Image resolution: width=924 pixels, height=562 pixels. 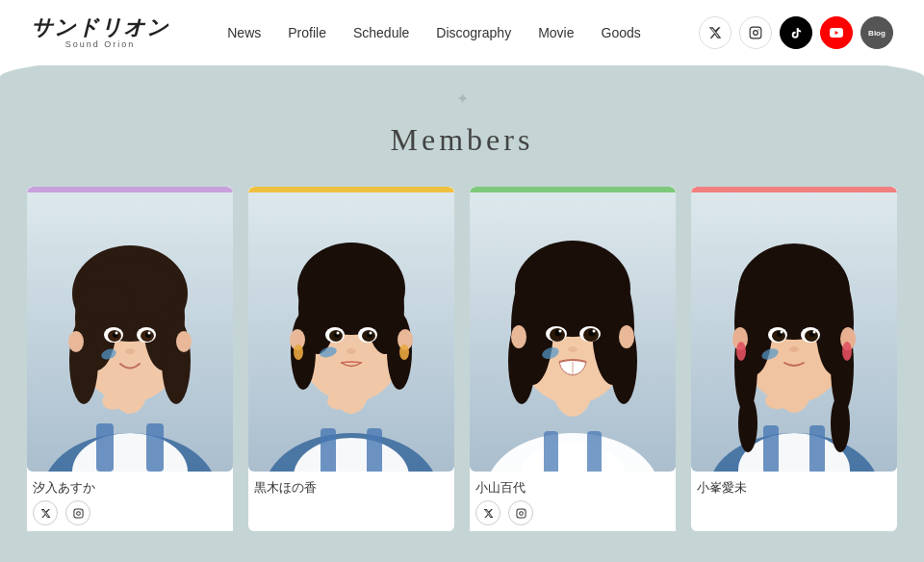 I want to click on tiktok-icon, so click(x=796, y=33).